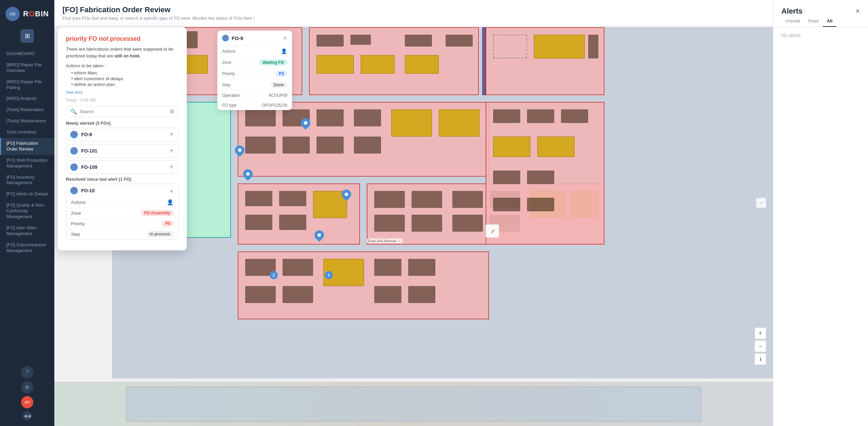 The height and width of the screenshot is (426, 868). What do you see at coordinates (230, 105) in the screenshot?
I see `fo9-fotype-label: FO type` at bounding box center [230, 105].